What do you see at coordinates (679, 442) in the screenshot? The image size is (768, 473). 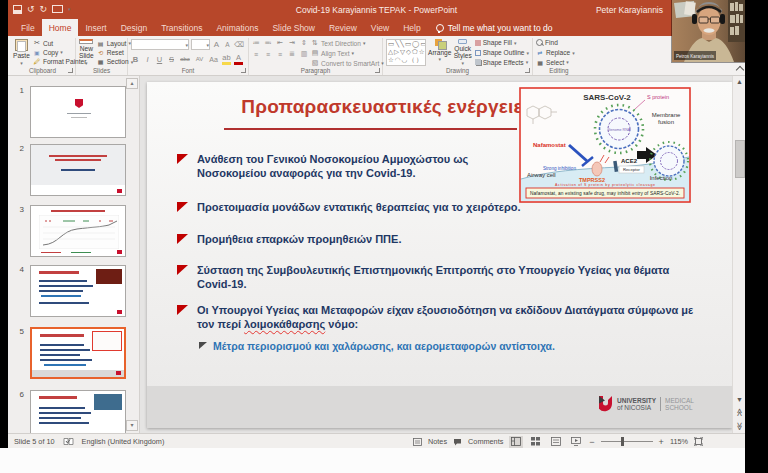 I see `zoom-level: 115%` at bounding box center [679, 442].